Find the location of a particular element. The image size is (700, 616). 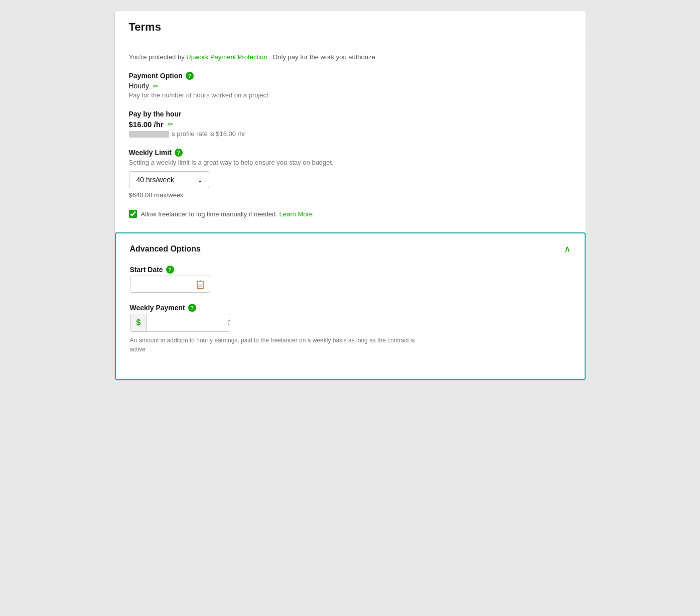

start-date-label-text: Start Date is located at coordinates (147, 270).